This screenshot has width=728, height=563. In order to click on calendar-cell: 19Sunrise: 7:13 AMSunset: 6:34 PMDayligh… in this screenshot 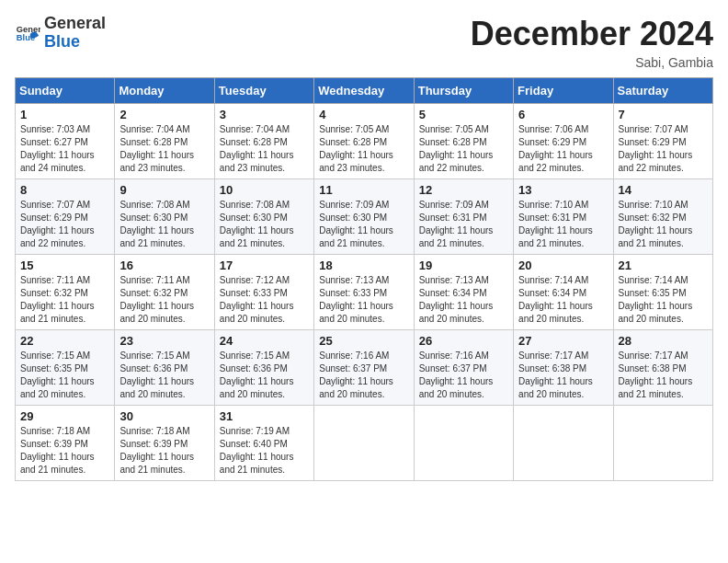, I will do `click(463, 293)`.